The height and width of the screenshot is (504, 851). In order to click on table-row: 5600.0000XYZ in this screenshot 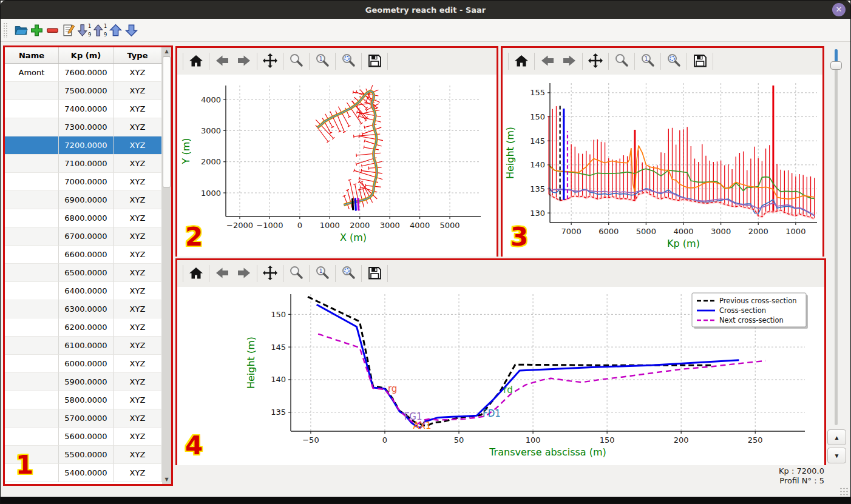, I will do `click(88, 437)`.